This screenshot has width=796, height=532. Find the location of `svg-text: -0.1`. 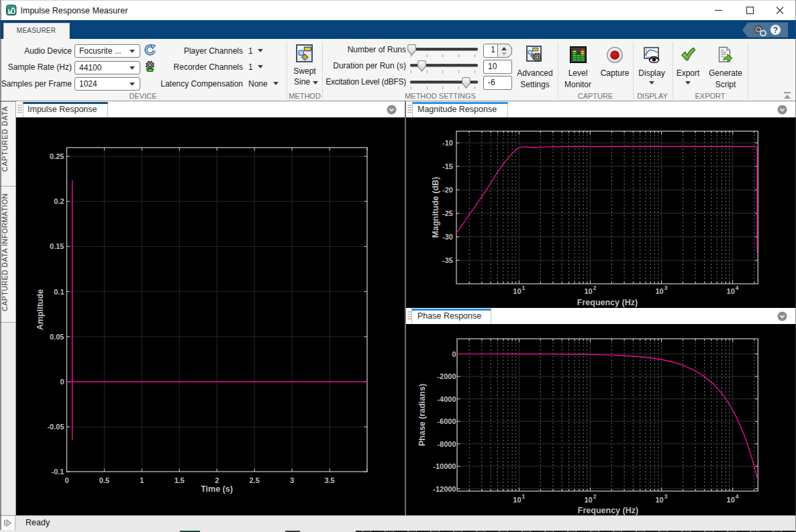

svg-text: -0.1 is located at coordinates (58, 472).